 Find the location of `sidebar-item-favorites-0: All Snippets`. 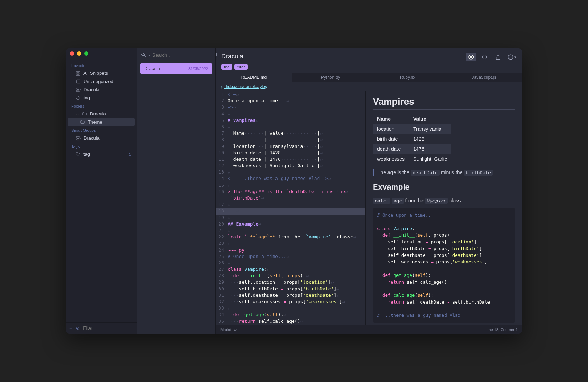

sidebar-item-favorites-0: All Snippets is located at coordinates (101, 73).